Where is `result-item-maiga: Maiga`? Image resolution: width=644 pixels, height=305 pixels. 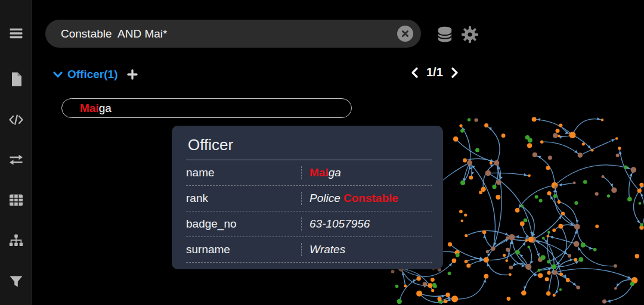 result-item-maiga: Maiga is located at coordinates (206, 108).